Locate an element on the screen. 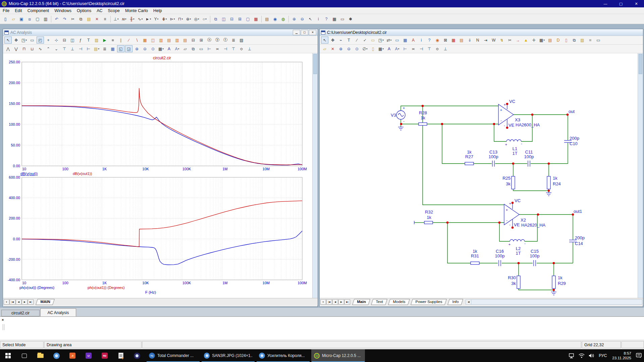 This screenshot has height=362, width=644. overlay-plots-button: ▤ is located at coordinates (185, 40).